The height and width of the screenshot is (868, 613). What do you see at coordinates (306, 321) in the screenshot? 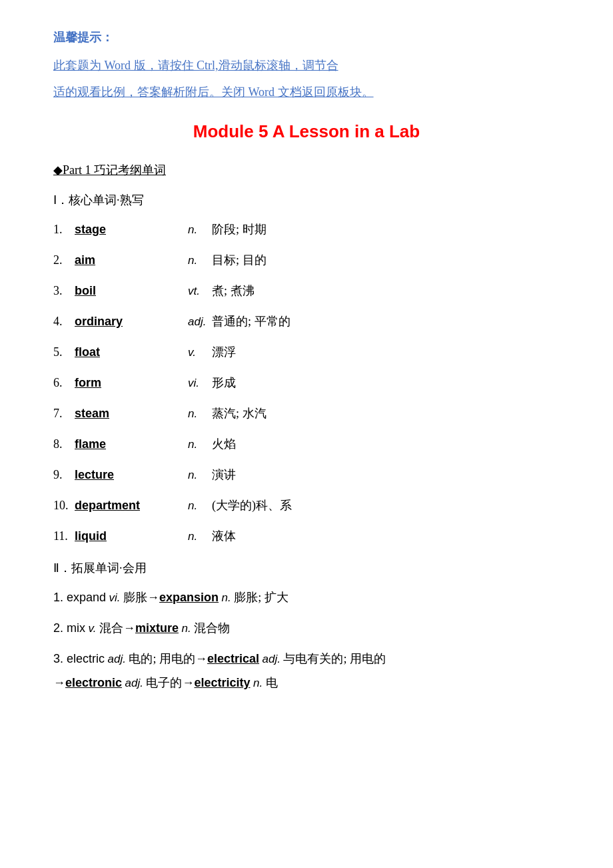
I see `word-entry: 4.ordinaryadj. 普通的; 平常的` at bounding box center [306, 321].